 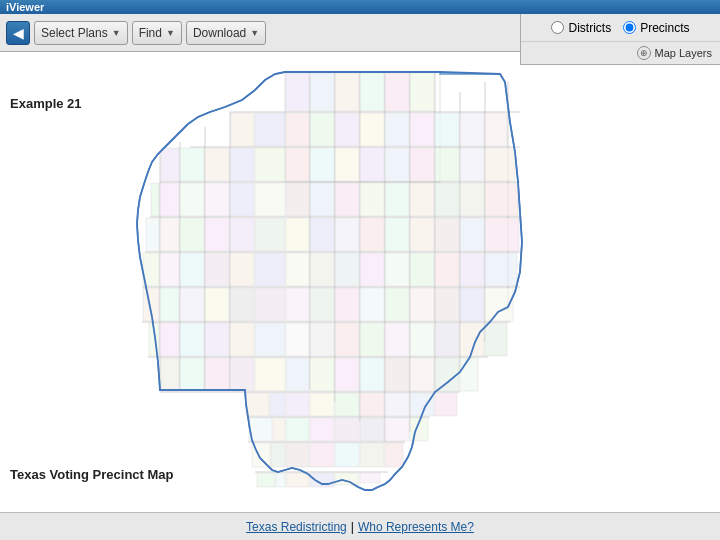 What do you see at coordinates (18, 33) in the screenshot?
I see `back-button: ◀` at bounding box center [18, 33].